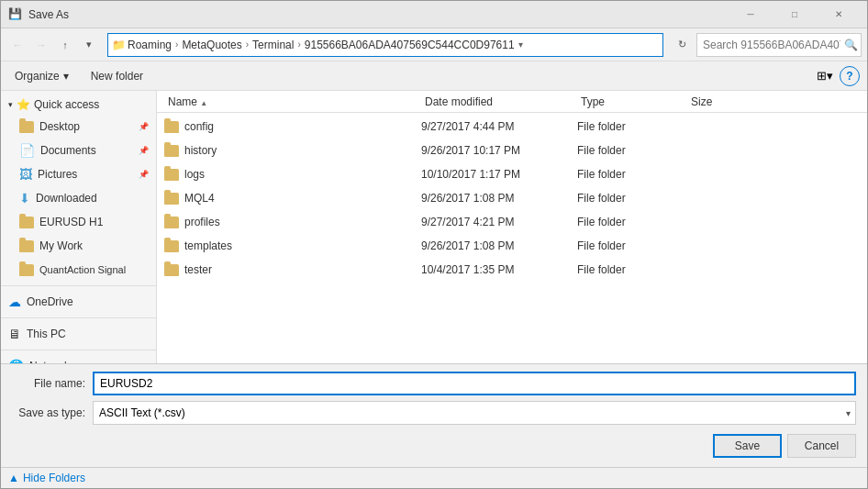 The image size is (868, 489). I want to click on quick-access-section: ▾ ⭐ Quick access Desktop 📌 📄 Documents 📌…, so click(79, 188).